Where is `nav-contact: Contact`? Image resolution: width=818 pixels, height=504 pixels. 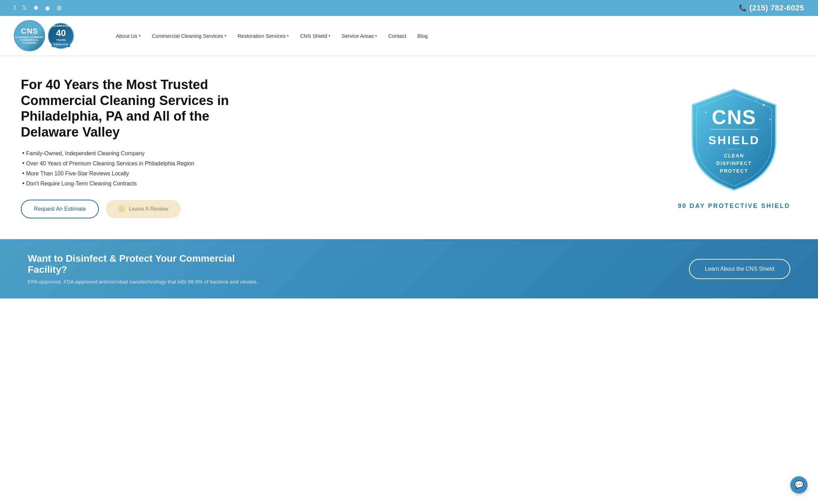
nav-contact: Contact is located at coordinates (397, 36).